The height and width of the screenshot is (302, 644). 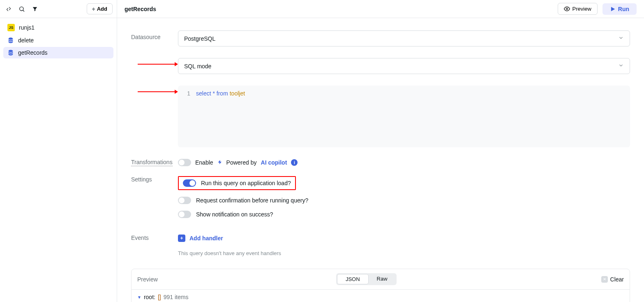 What do you see at coordinates (185, 214) in the screenshot?
I see `notify-toggle` at bounding box center [185, 214].